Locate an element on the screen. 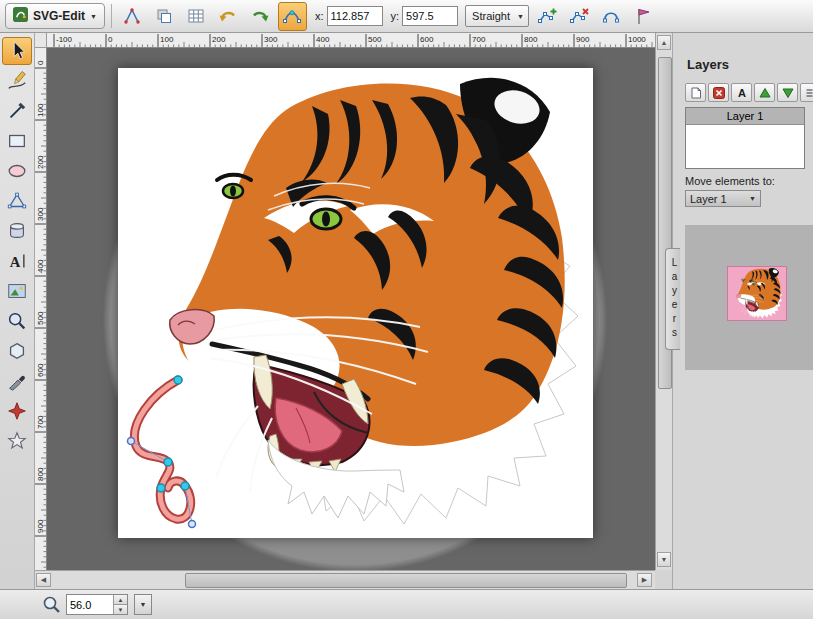 This screenshot has width=813, height=619. svg-text: 200 is located at coordinates (40, 162).